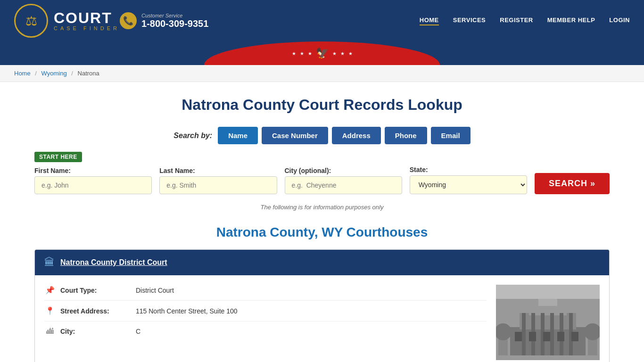  What do you see at coordinates (525, 21) in the screenshot?
I see `main-nav: HOME SERVICES REGISTER MEMBER HELP LOGIN` at bounding box center [525, 21].